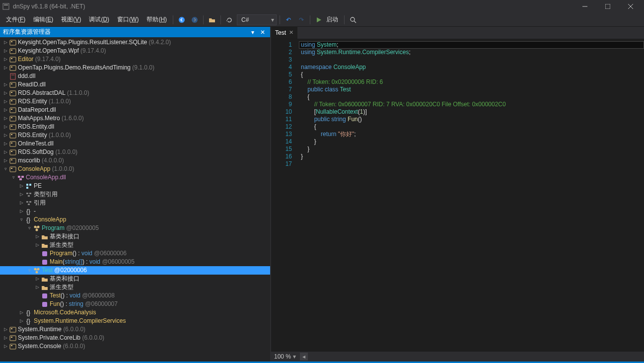  What do you see at coordinates (135, 110) in the screenshot?
I see `tree-row: ▷DataReport.dll` at bounding box center [135, 110].